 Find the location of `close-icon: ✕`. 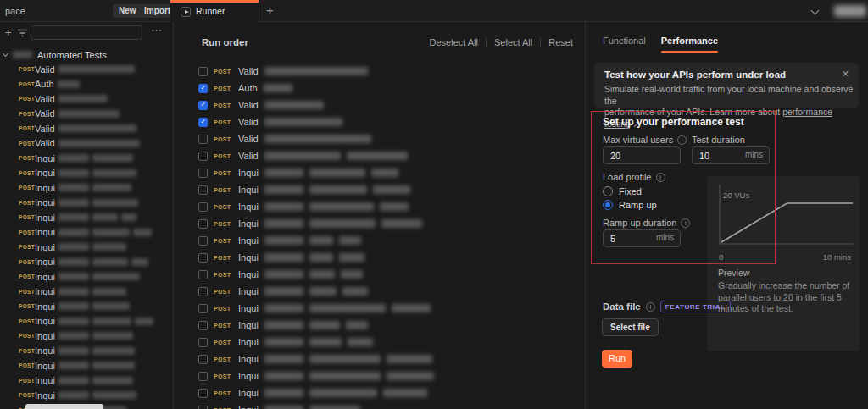

close-icon: ✕ is located at coordinates (846, 75).